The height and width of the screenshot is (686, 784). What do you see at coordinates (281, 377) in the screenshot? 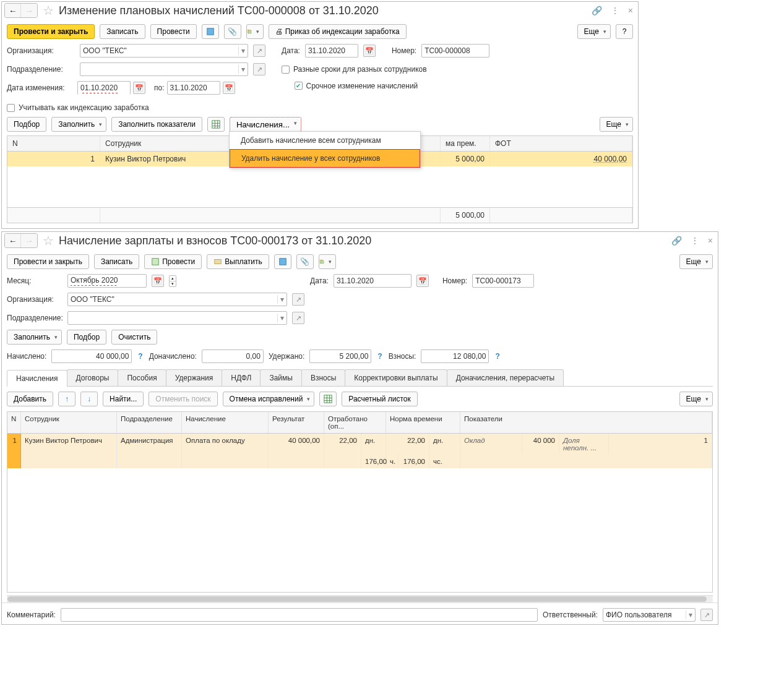
I see `tab-loans: Займы` at bounding box center [281, 377].